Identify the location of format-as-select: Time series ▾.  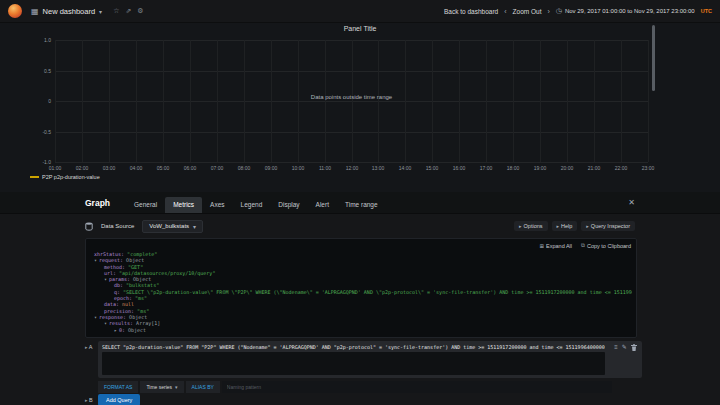
(162, 387).